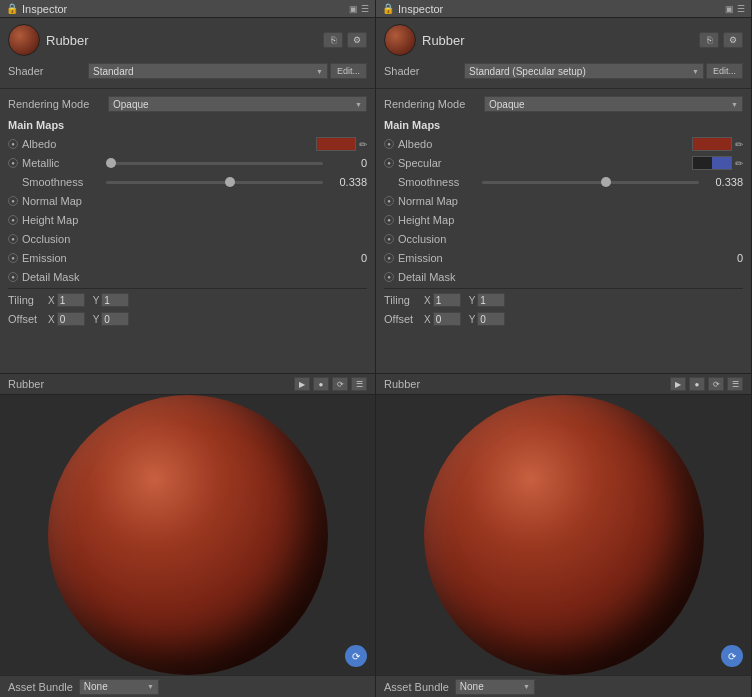  Describe the element at coordinates (614, 104) in the screenshot. I see `rendering-value-right: Opaque` at that location.